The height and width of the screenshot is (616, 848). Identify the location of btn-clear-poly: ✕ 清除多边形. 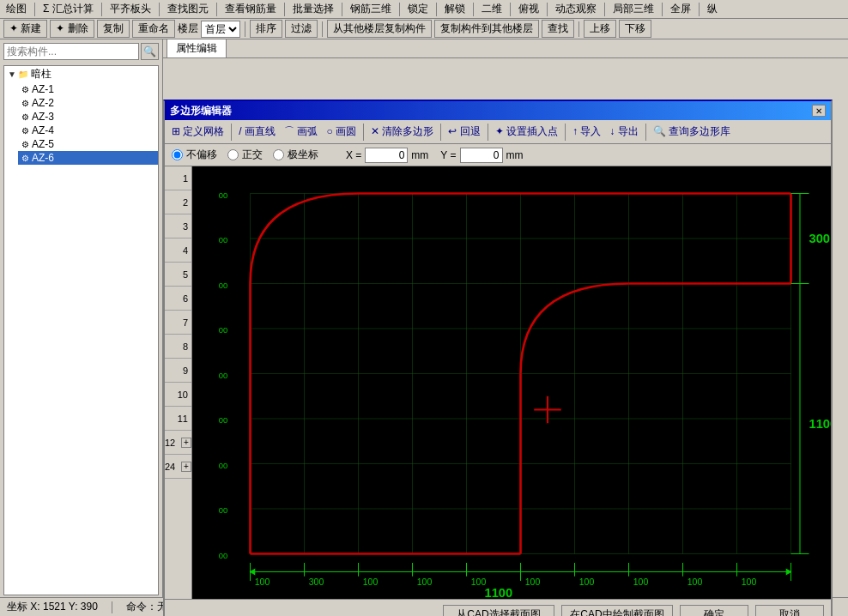
(402, 132).